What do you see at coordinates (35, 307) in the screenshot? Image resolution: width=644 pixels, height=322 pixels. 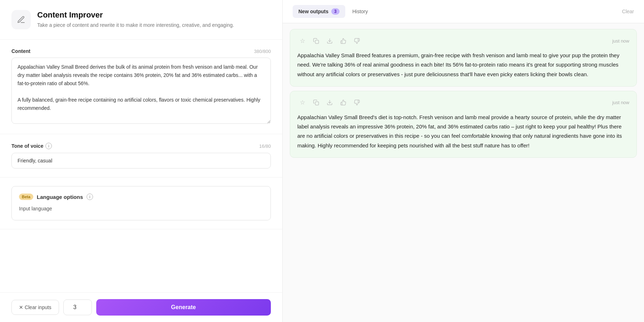 I see `clear-inputs-button: ✕ Clear inputs` at bounding box center [35, 307].